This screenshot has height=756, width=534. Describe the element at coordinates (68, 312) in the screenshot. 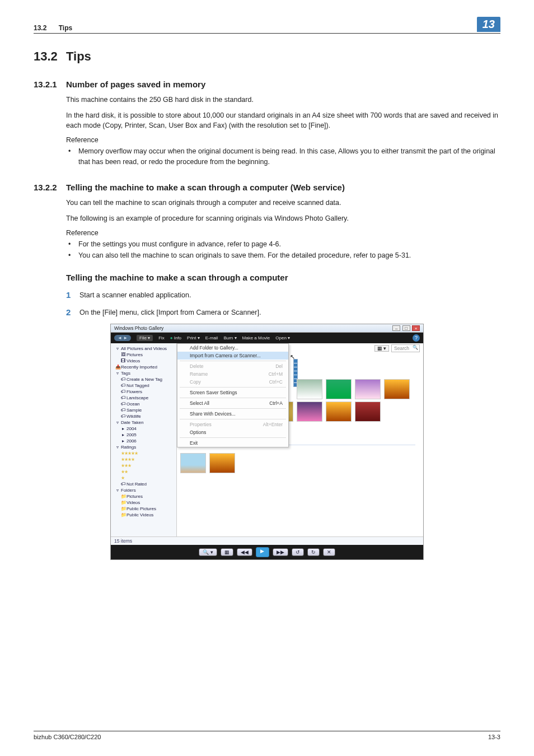

I see `step-2-num: 2` at that location.